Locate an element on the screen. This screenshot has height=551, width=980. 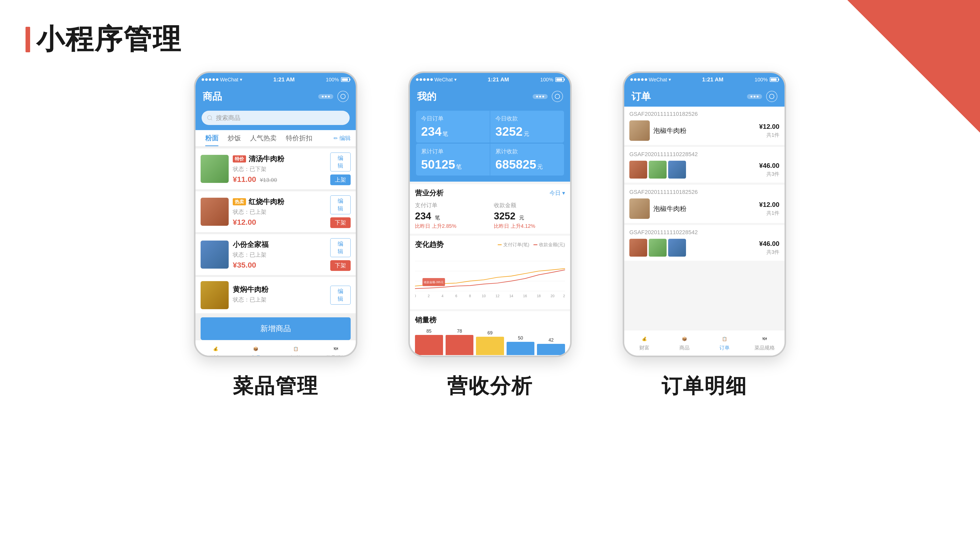
order-price-col-2: ¥46.00 共3件 is located at coordinates (769, 170).